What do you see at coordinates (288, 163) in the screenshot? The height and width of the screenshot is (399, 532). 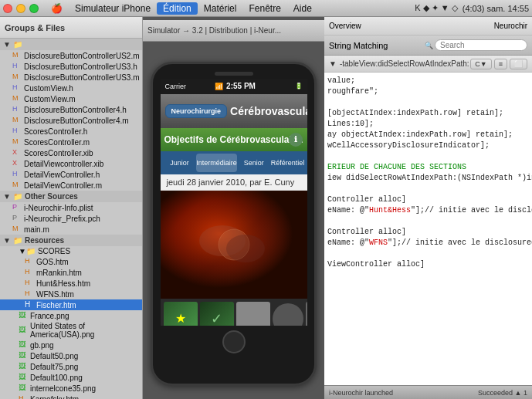 I see `segment-referentiel: Référentiel` at bounding box center [288, 163].